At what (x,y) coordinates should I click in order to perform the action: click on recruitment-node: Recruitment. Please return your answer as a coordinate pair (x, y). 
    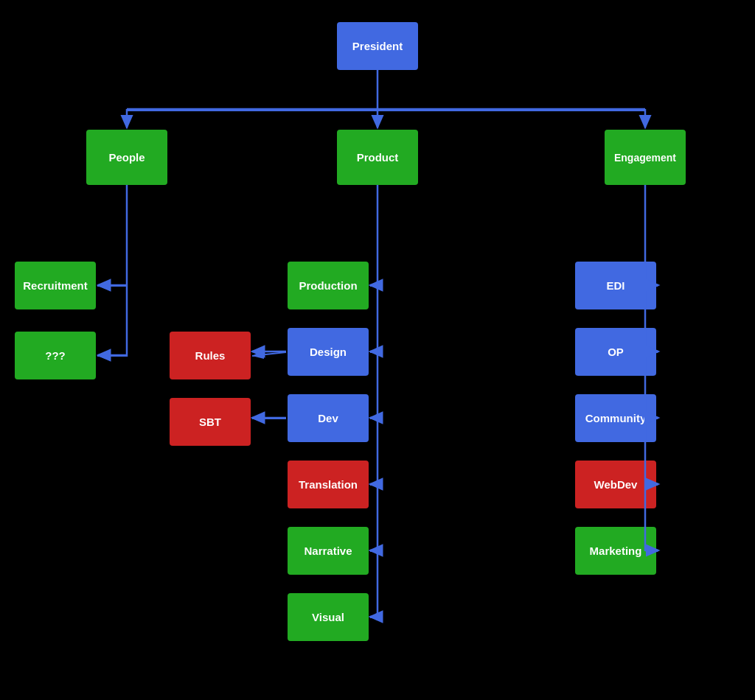
    Looking at the image, I should click on (55, 286).